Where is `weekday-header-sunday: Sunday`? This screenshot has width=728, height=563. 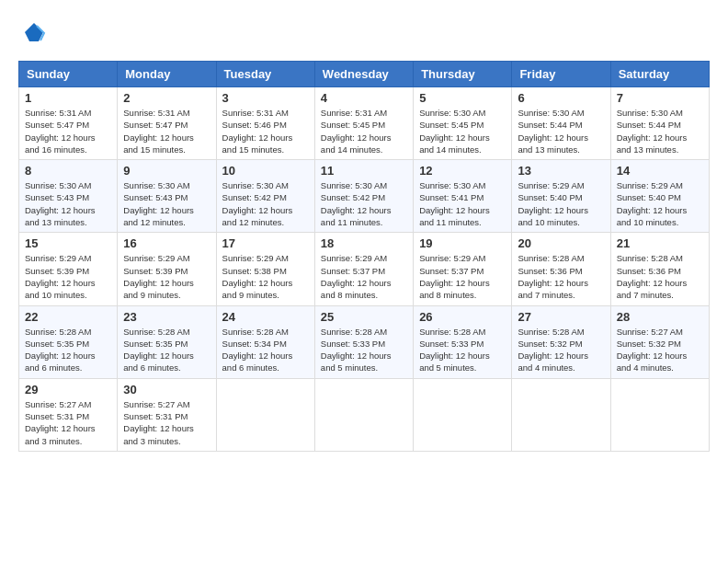 weekday-header-sunday: Sunday is located at coordinates (68, 75).